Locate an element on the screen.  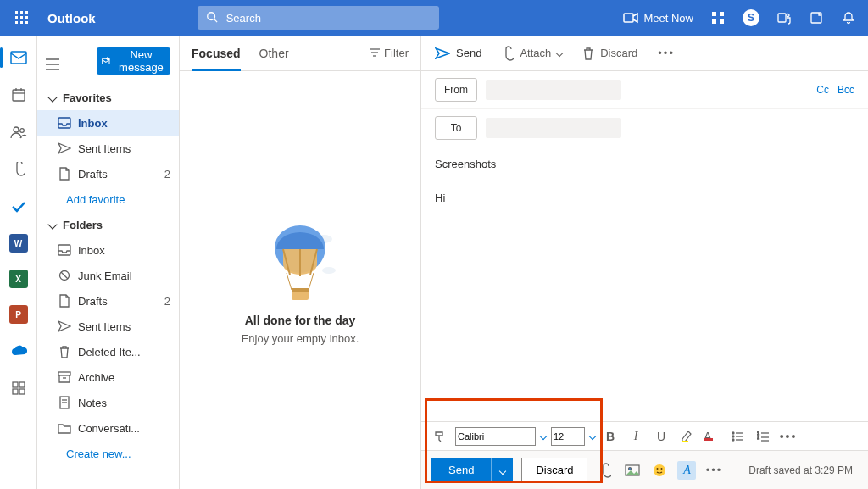
favorites-header: Favorites is located at coordinates (108, 97).